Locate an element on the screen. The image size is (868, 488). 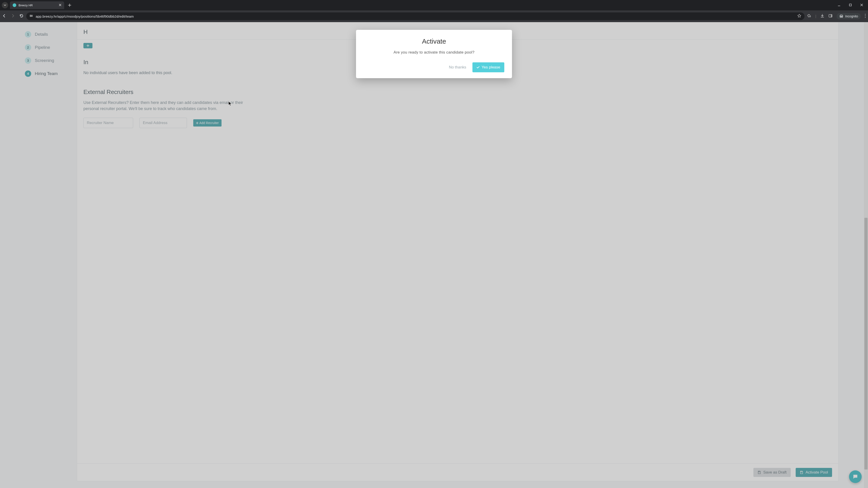
maximize-icon is located at coordinates (850, 5).